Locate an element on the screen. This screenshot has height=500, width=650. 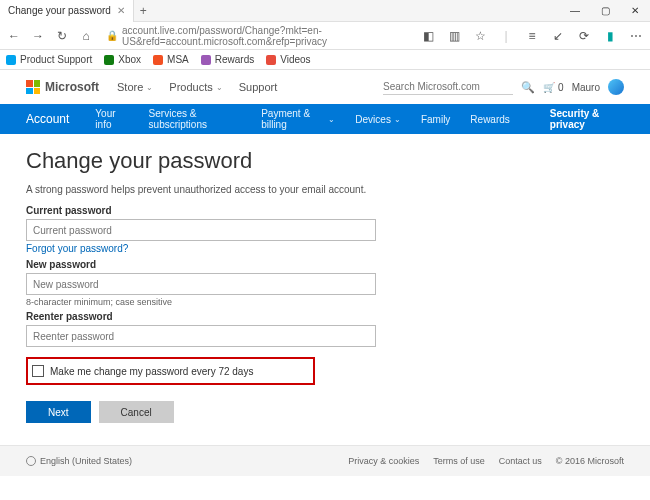
favorite-icon-xbox is located at coordinates (109, 60).